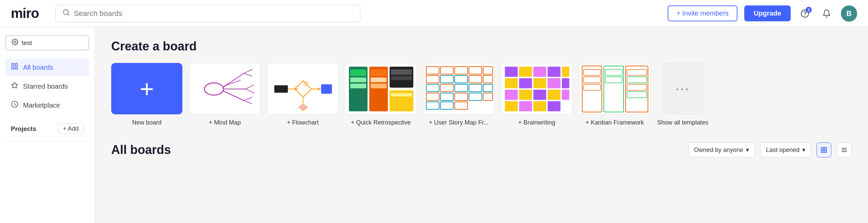 This screenshot has width=868, height=223. Describe the element at coordinates (459, 122) in the screenshot. I see `user-story-label: + User Story Map Fr...` at that location.